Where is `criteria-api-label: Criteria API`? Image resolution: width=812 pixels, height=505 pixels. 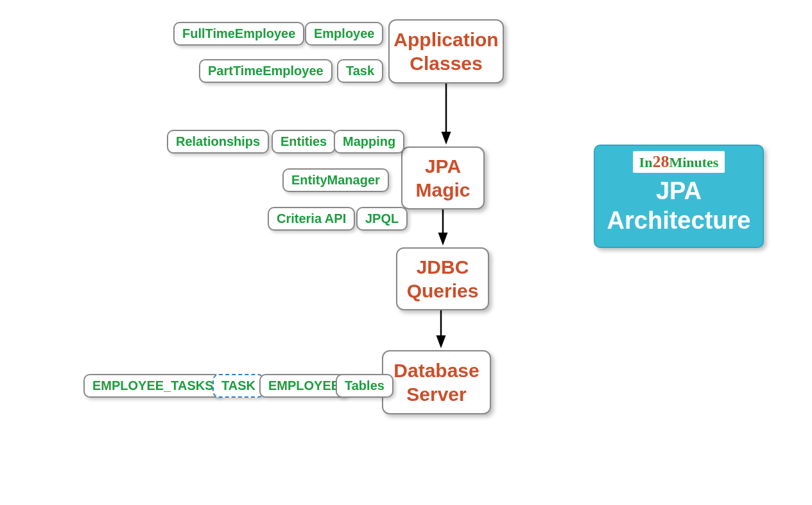 criteria-api-label: Criteria API is located at coordinates (311, 218).